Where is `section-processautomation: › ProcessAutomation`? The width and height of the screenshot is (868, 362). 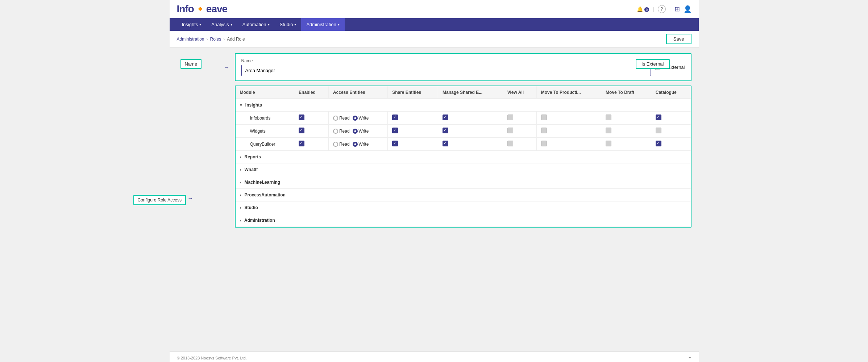
section-processautomation: › ProcessAutomation is located at coordinates (463, 195).